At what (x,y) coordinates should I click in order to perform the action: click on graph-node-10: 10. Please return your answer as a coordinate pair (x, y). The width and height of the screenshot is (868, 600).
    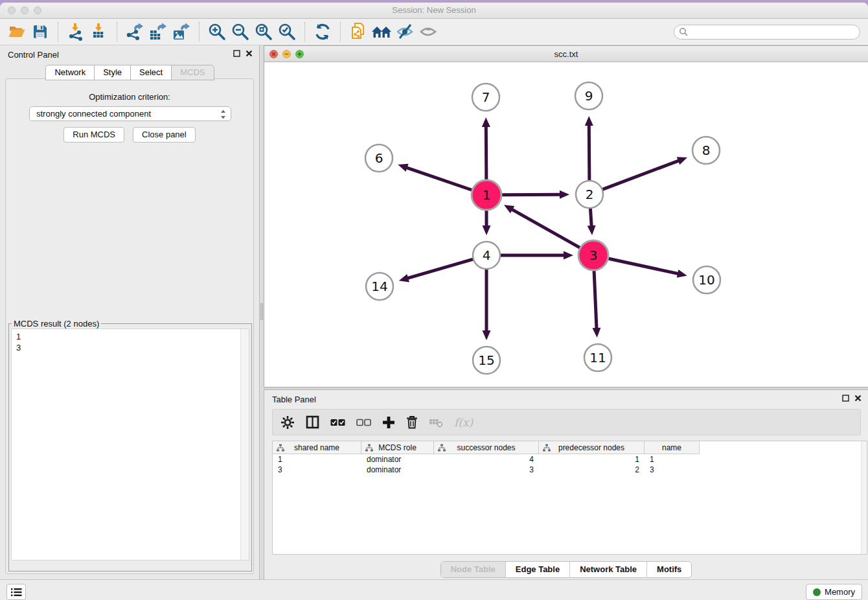
    Looking at the image, I should click on (707, 280).